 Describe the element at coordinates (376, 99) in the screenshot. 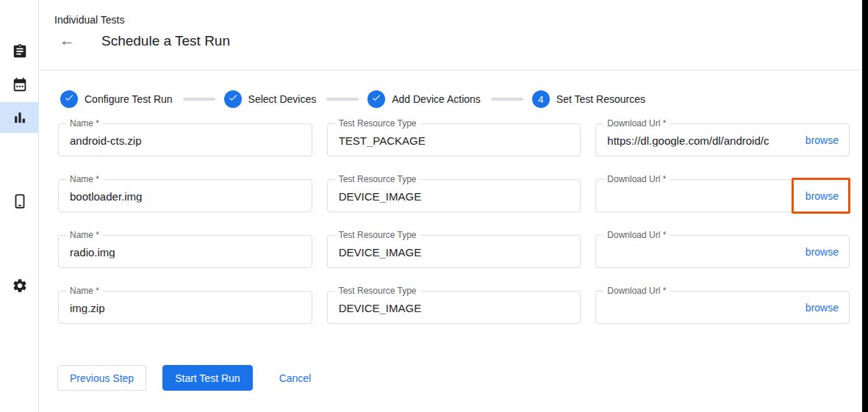

I see `step-3-circle` at that location.